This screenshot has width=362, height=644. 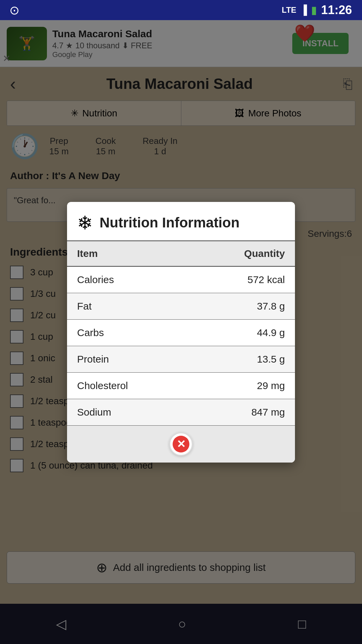 I want to click on table-row: Cholesterol 29 mg, so click(x=181, y=386).